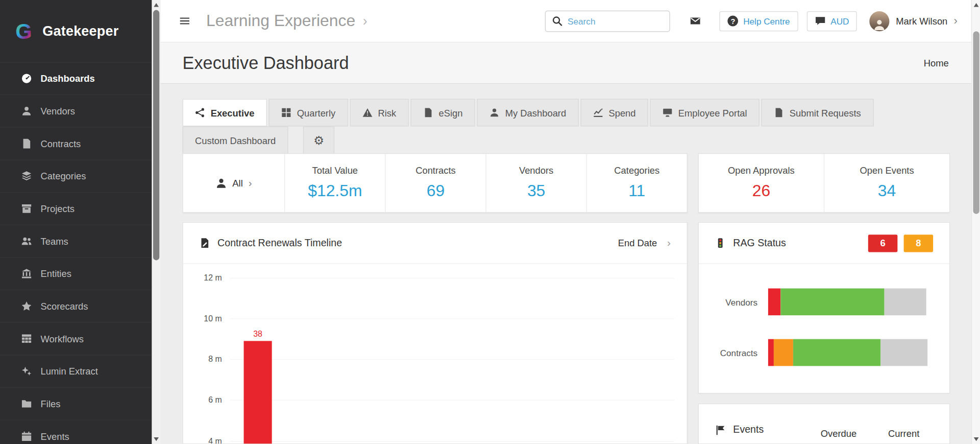  Describe the element at coordinates (185, 21) in the screenshot. I see `menu-icon` at that location.